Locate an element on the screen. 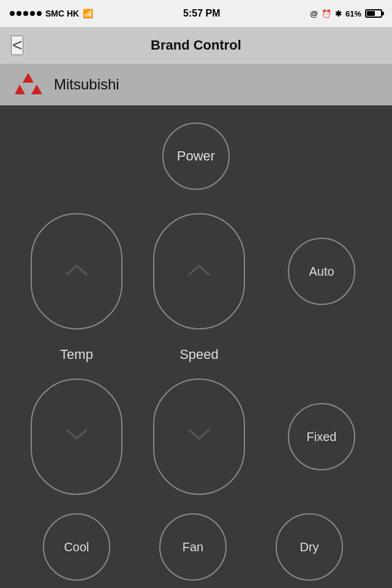 The height and width of the screenshot is (588, 392). mitsubishi-logo-icon is located at coordinates (28, 85).